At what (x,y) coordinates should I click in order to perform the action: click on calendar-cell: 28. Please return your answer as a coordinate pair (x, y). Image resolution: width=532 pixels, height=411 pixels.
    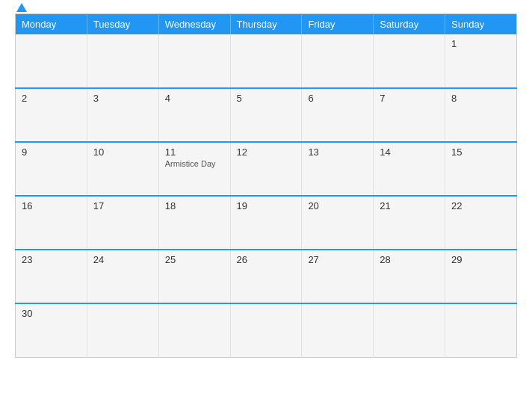
    Looking at the image, I should click on (409, 276).